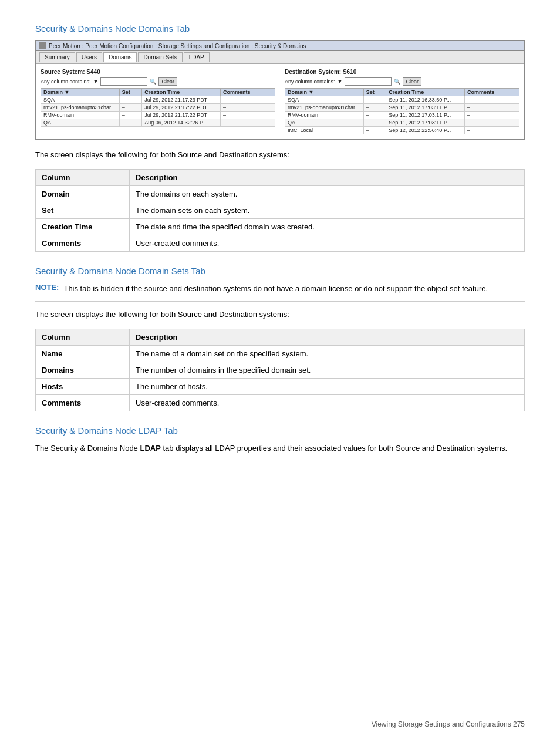 Image resolution: width=560 pixels, height=746 pixels. What do you see at coordinates (158, 123) in the screenshot?
I see `table-row: QA–Aug 06, 2012 14:32:26 P...–` at bounding box center [158, 123].